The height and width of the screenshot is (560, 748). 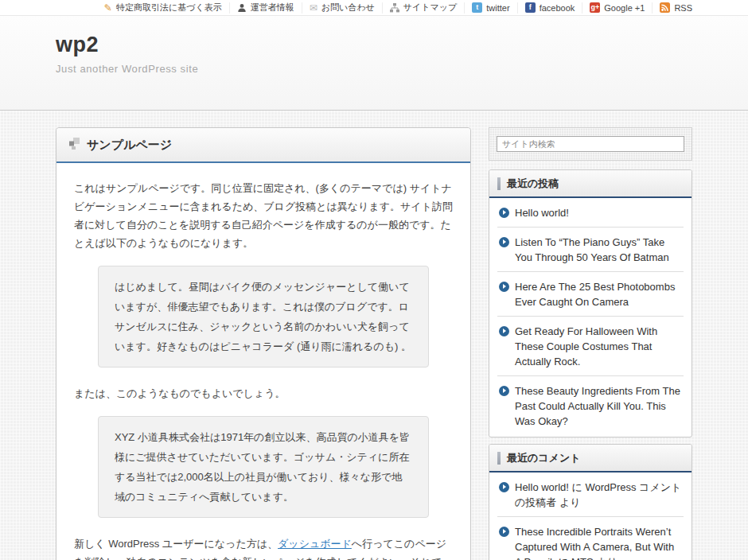 I want to click on recent-posts-list: Hello world! Listen To “The Piano Guys” …, so click(x=590, y=317).